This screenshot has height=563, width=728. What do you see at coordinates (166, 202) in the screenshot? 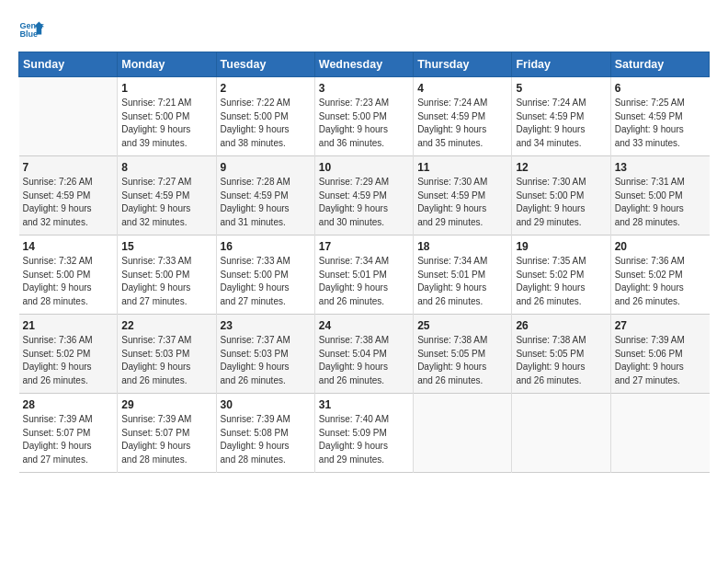
I see `day-info: Sunrise: 7:27 AM Sunset: 4:59 PM Dayligh…` at bounding box center [166, 202].